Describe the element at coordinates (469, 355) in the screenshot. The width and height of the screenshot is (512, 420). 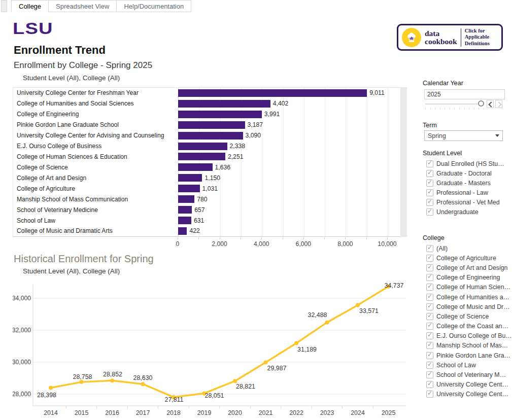
I see `college-option: ✓Pinkie Gordon Lane Gra…` at that location.